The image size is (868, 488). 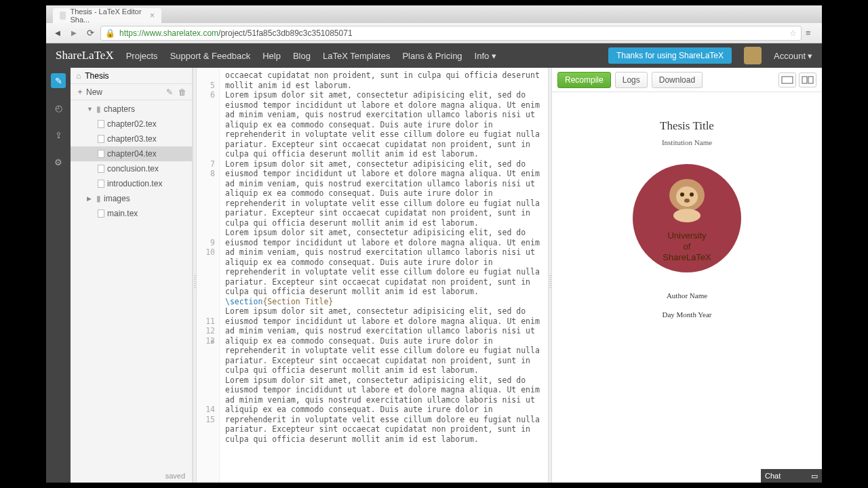 I want to click on browser-tab: Thesis - LaTeX Editor Sha... ×, so click(x=107, y=16).